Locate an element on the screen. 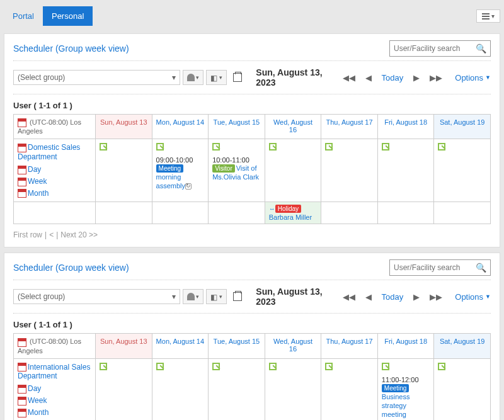 This screenshot has height=420, width=504. tab-portal: Portal is located at coordinates (23, 16).